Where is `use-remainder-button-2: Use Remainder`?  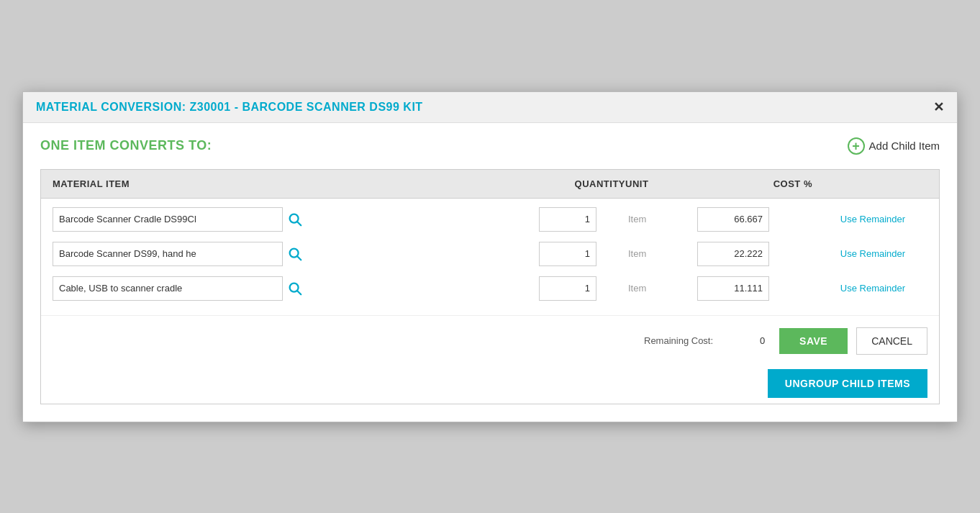
use-remainder-button-2: Use Remainder is located at coordinates (870, 253).